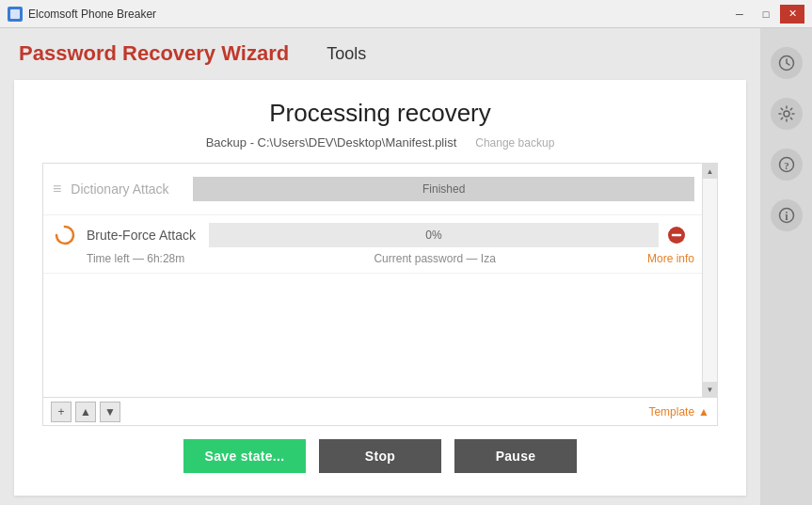 Image resolution: width=812 pixels, height=505 pixels. What do you see at coordinates (766, 14) in the screenshot?
I see `window-controls: ─ □ ✕` at bounding box center [766, 14].